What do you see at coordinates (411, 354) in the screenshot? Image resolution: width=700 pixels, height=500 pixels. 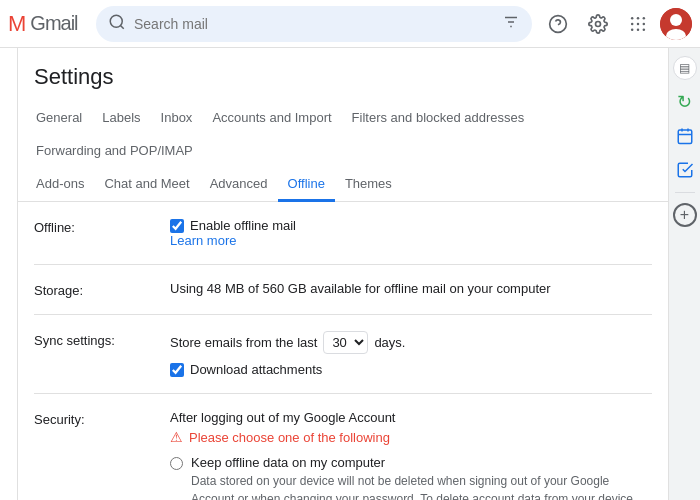 I see `sync-content: Store emails from the last 30 7 90 days.…` at bounding box center [411, 354].